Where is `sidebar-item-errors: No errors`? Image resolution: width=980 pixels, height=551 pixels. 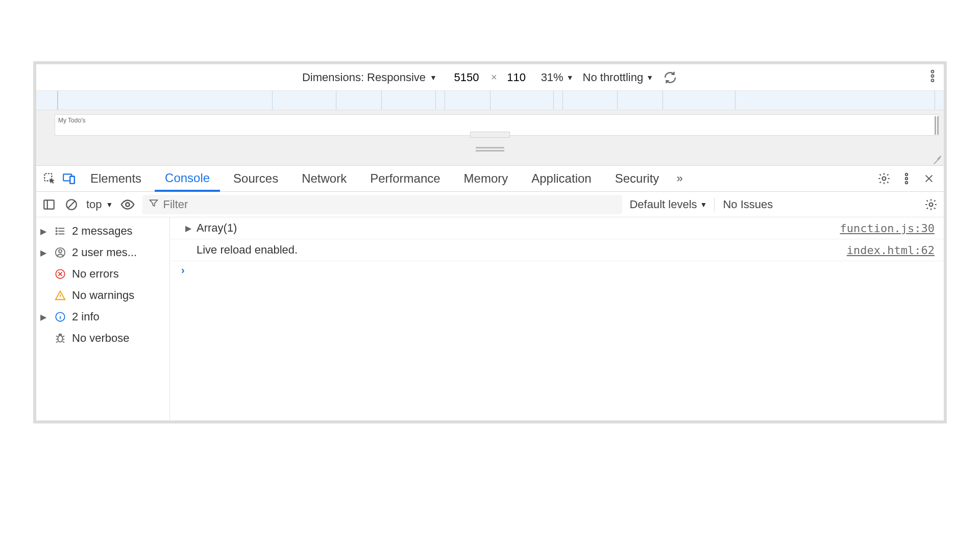 sidebar-item-errors: No errors is located at coordinates (103, 274).